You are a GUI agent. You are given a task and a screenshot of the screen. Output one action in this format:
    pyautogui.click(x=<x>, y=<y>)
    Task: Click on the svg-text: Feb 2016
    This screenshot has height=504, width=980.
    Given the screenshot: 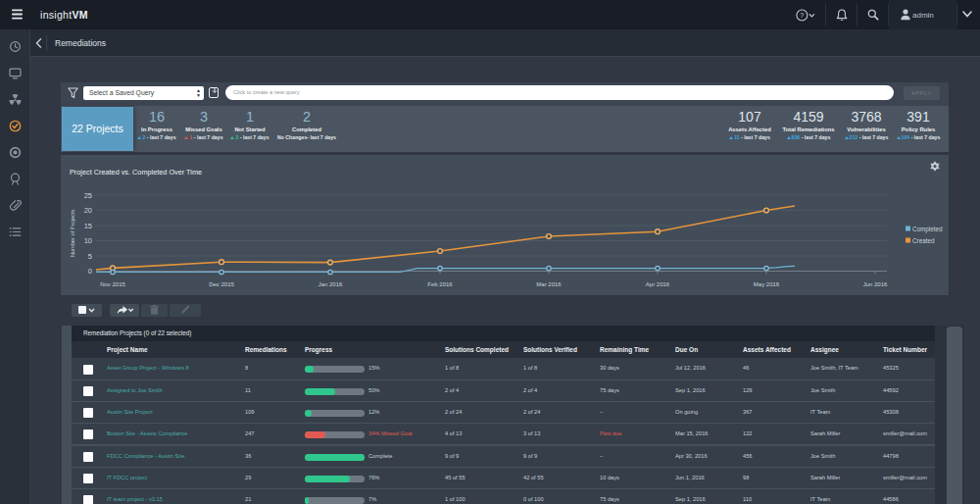 What is the action you would take?
    pyautogui.click(x=440, y=284)
    